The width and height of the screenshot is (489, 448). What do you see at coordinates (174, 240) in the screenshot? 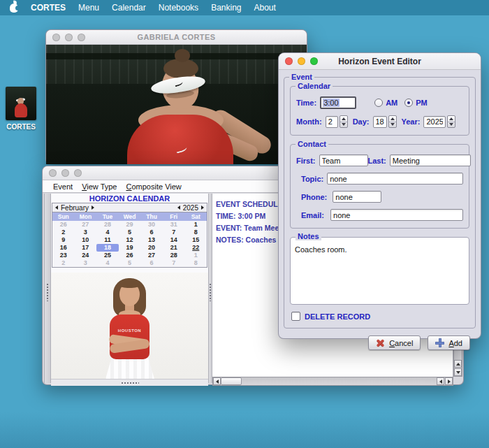
I see `calendar-day: 14` at bounding box center [174, 240].